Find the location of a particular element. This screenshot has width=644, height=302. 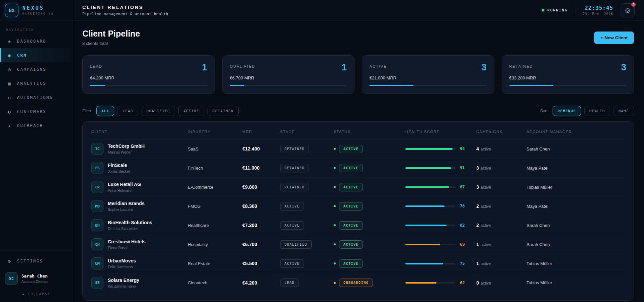

health-score-value: 62 is located at coordinates (462, 283).